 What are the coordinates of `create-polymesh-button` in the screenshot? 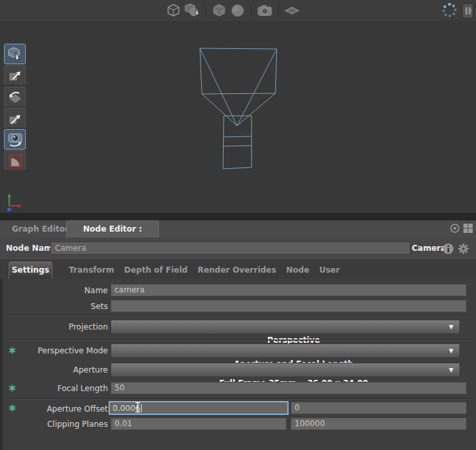 It's located at (219, 11).